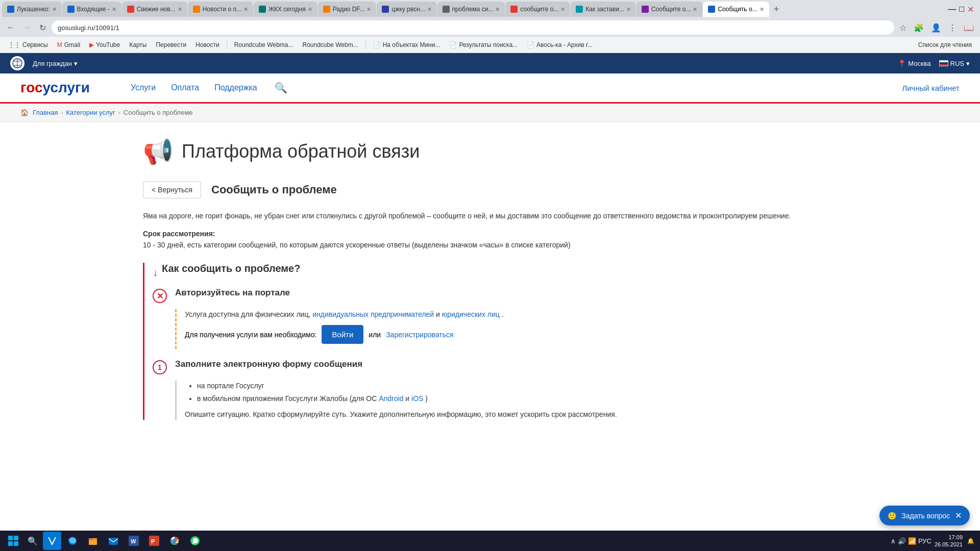  What do you see at coordinates (245, 9) in the screenshot?
I see `tab-4-close: ✕` at bounding box center [245, 9].